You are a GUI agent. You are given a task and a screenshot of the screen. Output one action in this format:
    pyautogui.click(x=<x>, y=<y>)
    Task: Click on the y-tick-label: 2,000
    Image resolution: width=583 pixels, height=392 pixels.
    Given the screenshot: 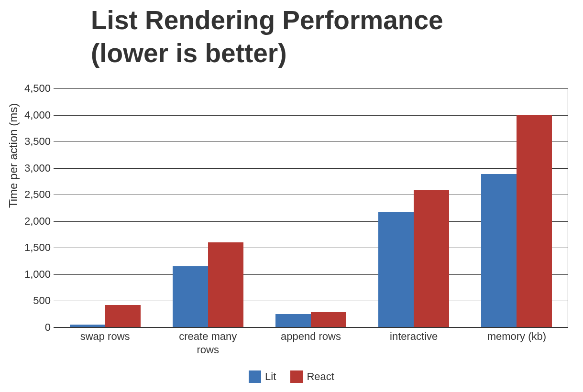 What is the action you would take?
    pyautogui.click(x=32, y=221)
    